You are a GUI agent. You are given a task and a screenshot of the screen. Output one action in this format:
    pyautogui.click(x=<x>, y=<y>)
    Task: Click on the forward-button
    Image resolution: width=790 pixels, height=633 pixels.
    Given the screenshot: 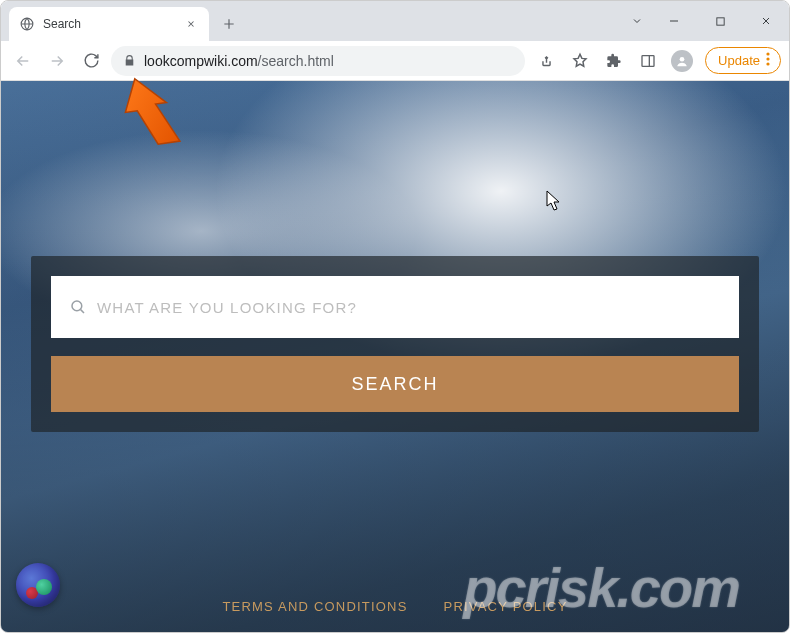 What is the action you would take?
    pyautogui.click(x=57, y=61)
    